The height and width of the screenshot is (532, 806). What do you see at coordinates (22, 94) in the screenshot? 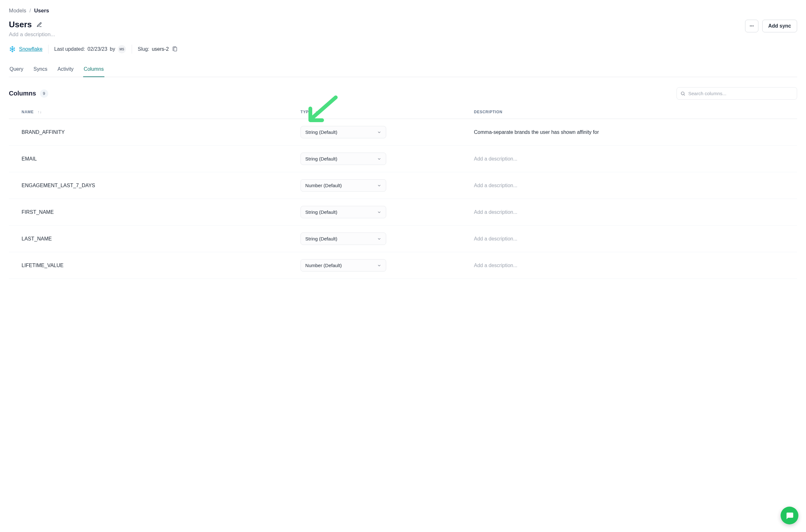
I see `section-title: Columns` at bounding box center [22, 94].